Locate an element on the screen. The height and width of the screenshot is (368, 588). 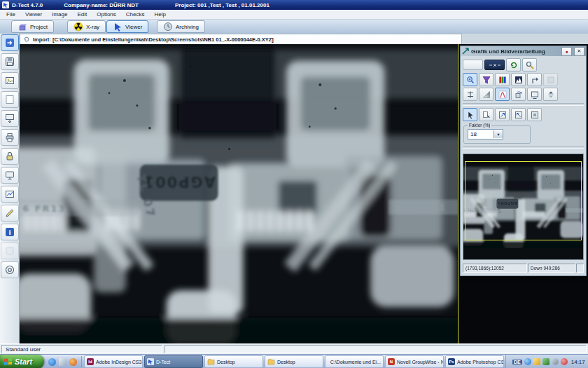
image-card-button is located at coordinates (10, 81).